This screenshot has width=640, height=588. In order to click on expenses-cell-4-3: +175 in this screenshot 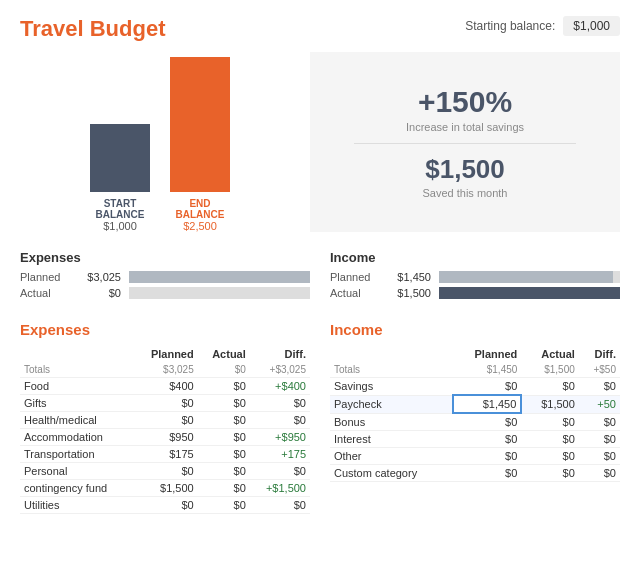, I will do `click(280, 454)`.